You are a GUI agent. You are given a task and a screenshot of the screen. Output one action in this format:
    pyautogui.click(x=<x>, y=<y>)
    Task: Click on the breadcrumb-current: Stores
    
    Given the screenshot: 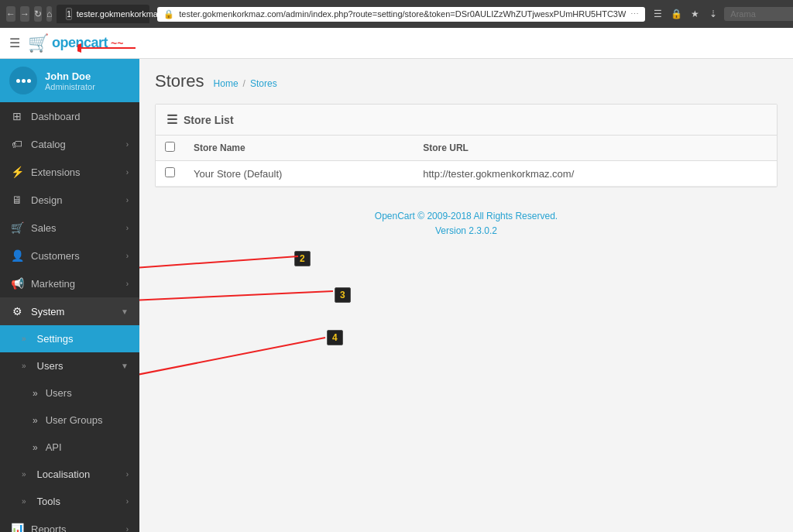 What is the action you would take?
    pyautogui.click(x=263, y=84)
    